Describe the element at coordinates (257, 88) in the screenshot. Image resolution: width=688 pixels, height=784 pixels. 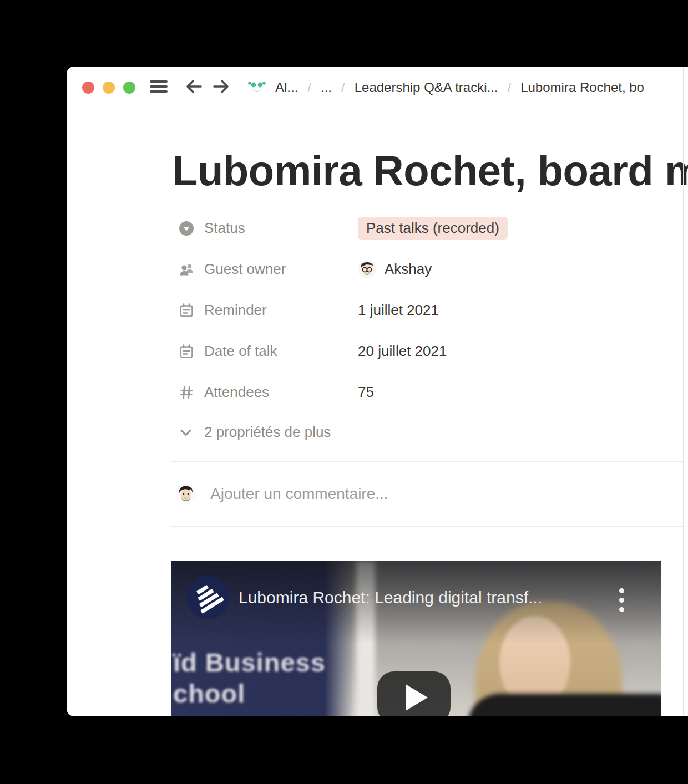
I see `workspace-icon` at that location.